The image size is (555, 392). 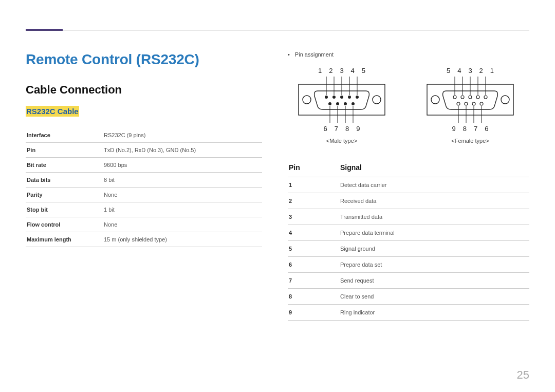 What do you see at coordinates (182, 180) in the screenshot?
I see `spec-value: 8 bit` at bounding box center [182, 180].